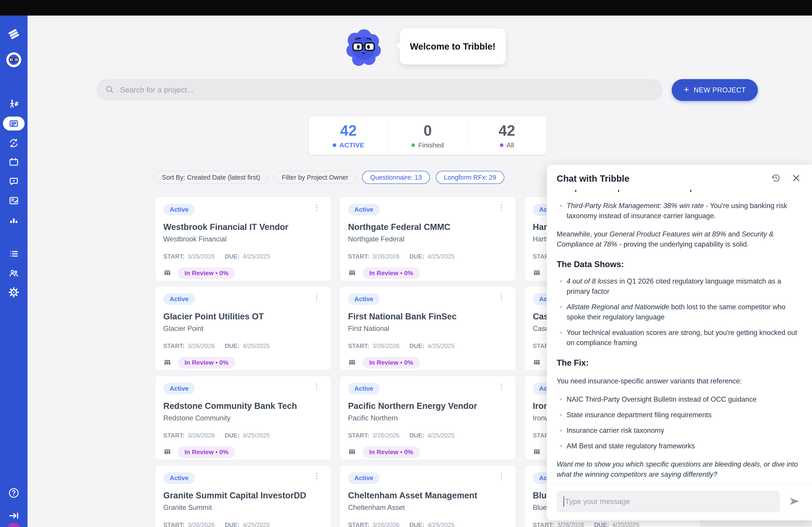 The image size is (812, 527). Describe the element at coordinates (679, 469) in the screenshot. I see `chat-paragraph: Want me to show you which specific quest…` at that location.